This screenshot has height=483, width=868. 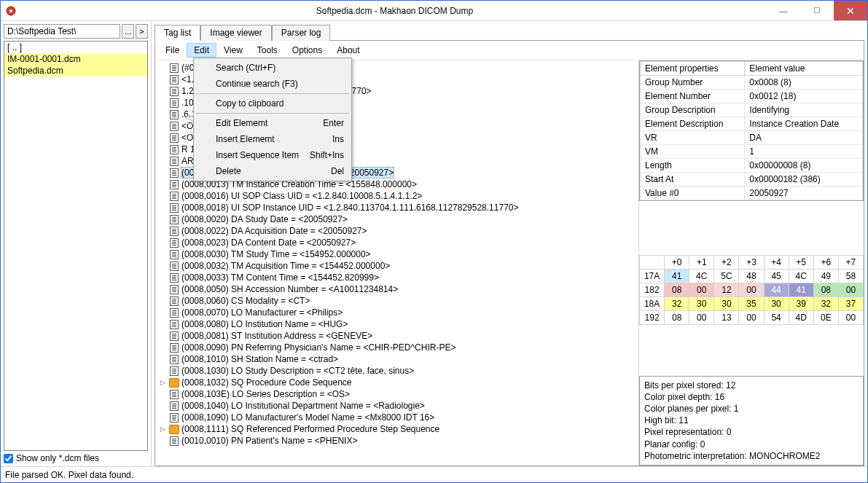 What do you see at coordinates (396, 371) in the screenshot?
I see `tree-row: (0008,1030) LO Study Description = <CT2 …` at bounding box center [396, 371].